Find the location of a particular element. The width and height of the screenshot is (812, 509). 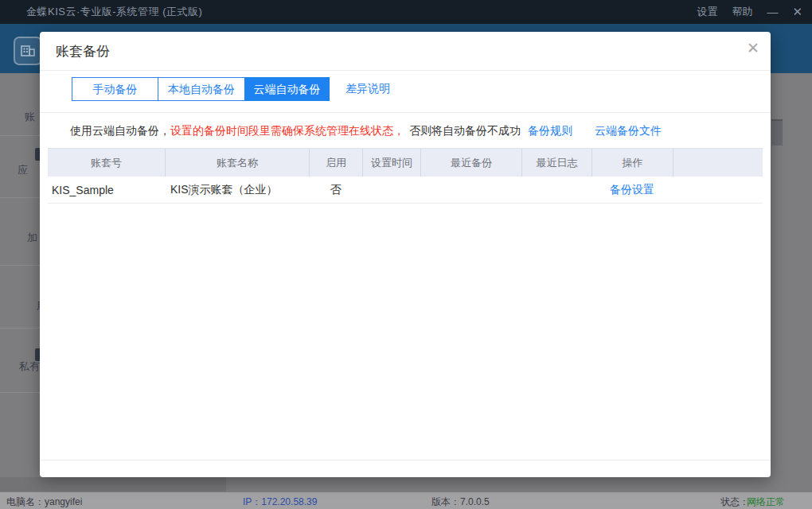

background-scrollbar is located at coordinates (777, 132).